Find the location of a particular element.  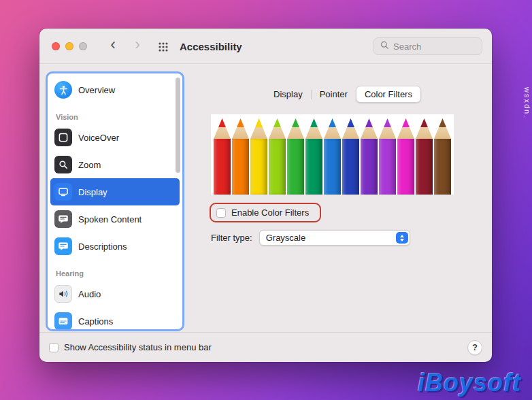

sidebar-item-descriptions: Descriptions is located at coordinates (115, 246).